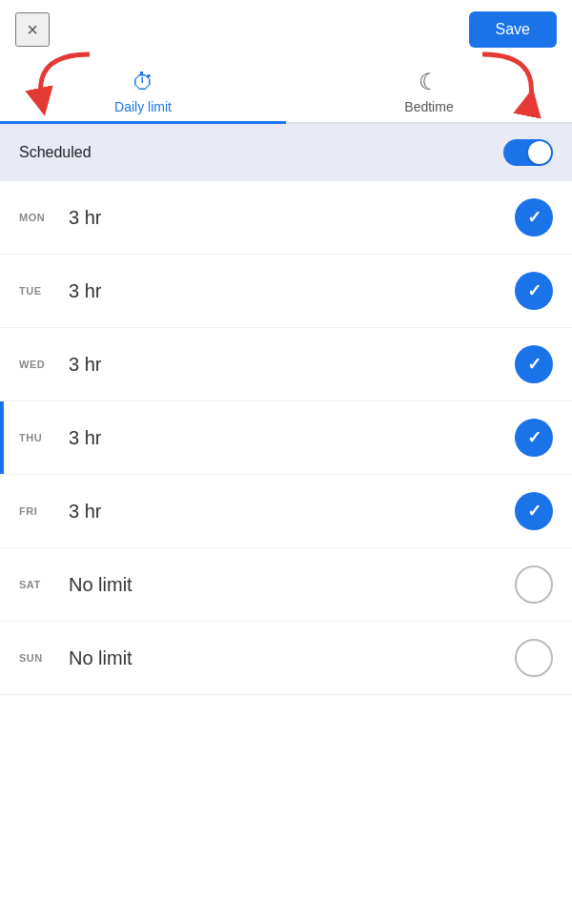 This screenshot has width=572, height=924. What do you see at coordinates (429, 107) in the screenshot?
I see `tab-bedtime-label: Bedtime` at bounding box center [429, 107].